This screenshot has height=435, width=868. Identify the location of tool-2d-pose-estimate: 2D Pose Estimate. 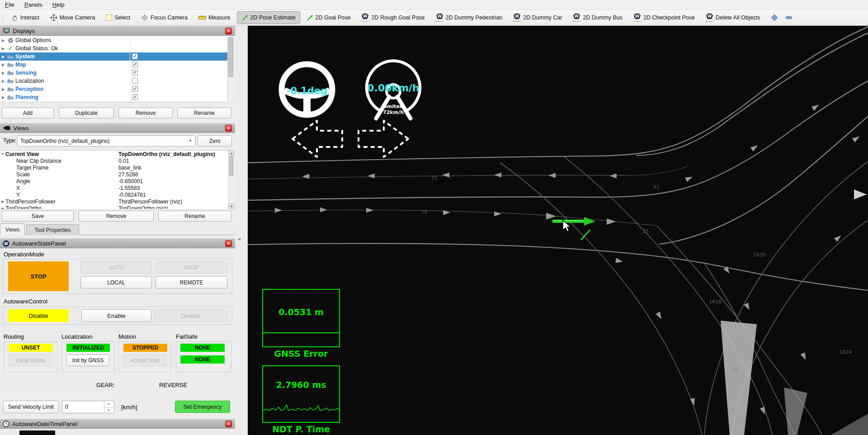
(269, 18).